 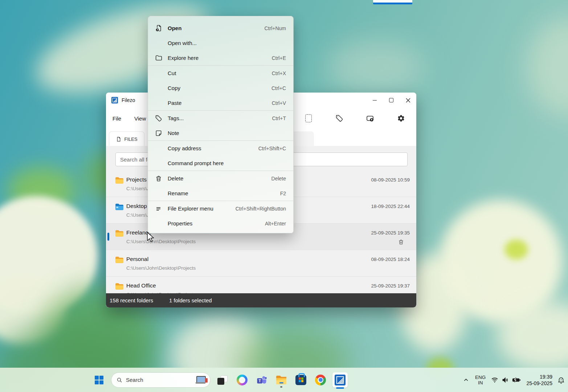 What do you see at coordinates (539, 383) in the screenshot?
I see `tray-date: 25-09-2025` at bounding box center [539, 383].